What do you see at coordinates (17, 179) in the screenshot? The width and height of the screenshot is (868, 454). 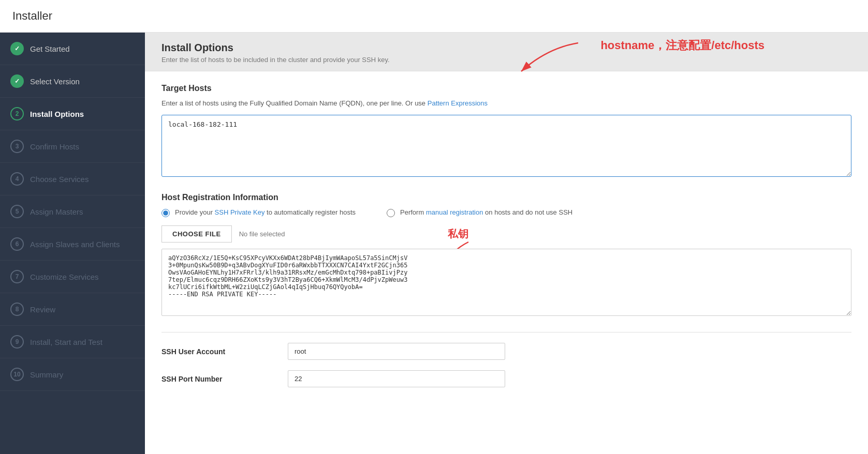 I see `step-icon-choose-services: 4` at bounding box center [17, 179].